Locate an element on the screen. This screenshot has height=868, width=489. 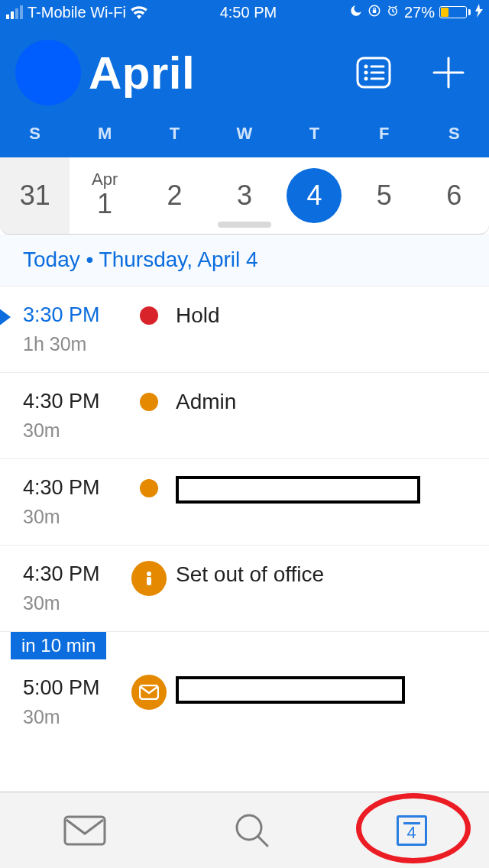
date-cell: Apr 1 is located at coordinates (104, 196).